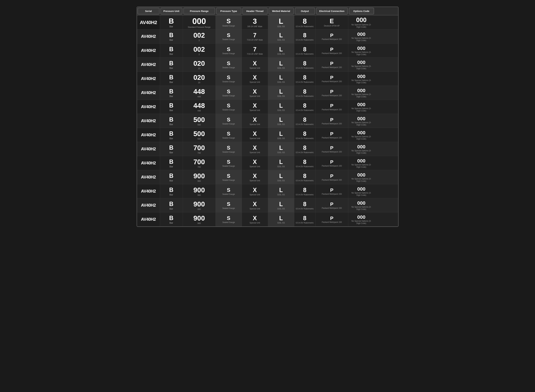  I want to click on table-row: AV40H2 B Bar 020 20 S Sealed Gauge X Spe…, so click(267, 65).